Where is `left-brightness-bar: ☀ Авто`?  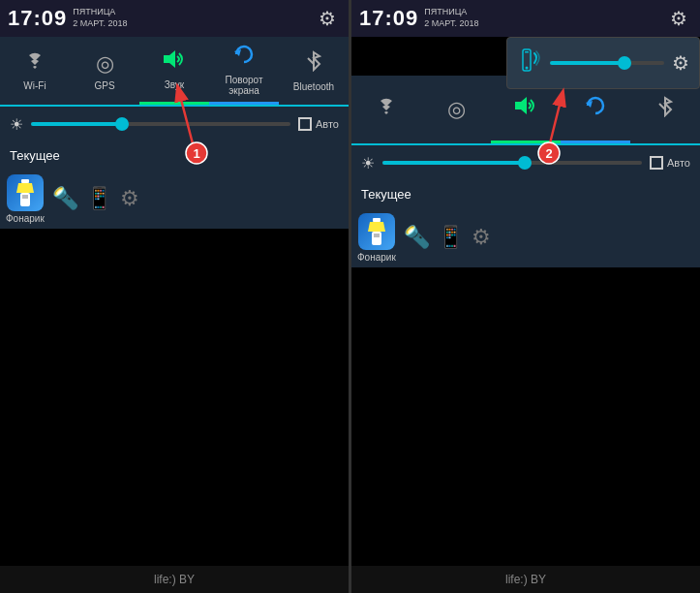
left-brightness-bar: ☀ Авто is located at coordinates (174, 124).